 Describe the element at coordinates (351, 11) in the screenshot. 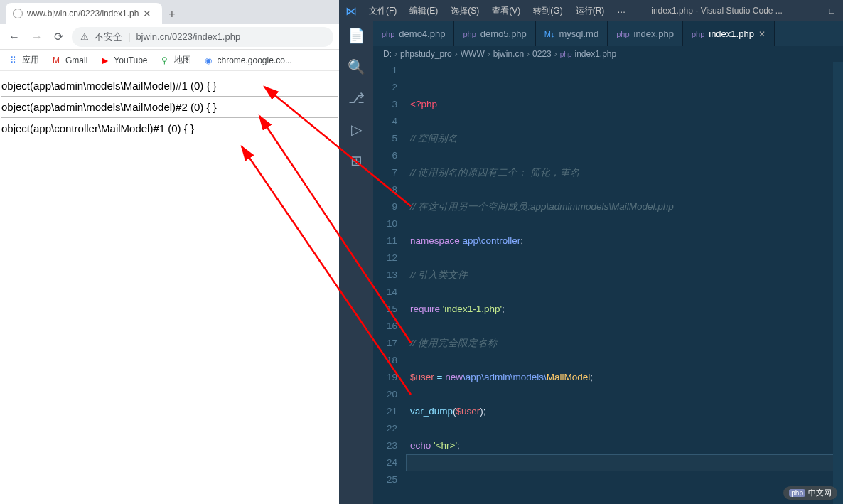

I see `vscode-logo-icon: ⋈` at that location.